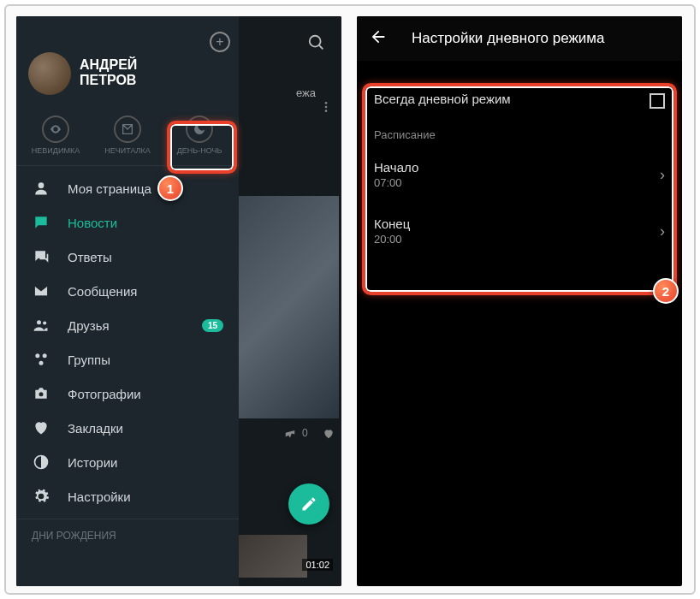 This screenshot has height=599, width=700. I want to click on compose-fab, so click(309, 504).